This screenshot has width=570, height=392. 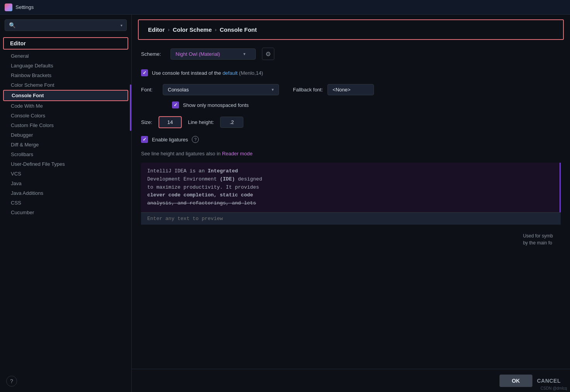 I want to click on sidebar-item-scrollbars: Scrollbars, so click(x=66, y=154).